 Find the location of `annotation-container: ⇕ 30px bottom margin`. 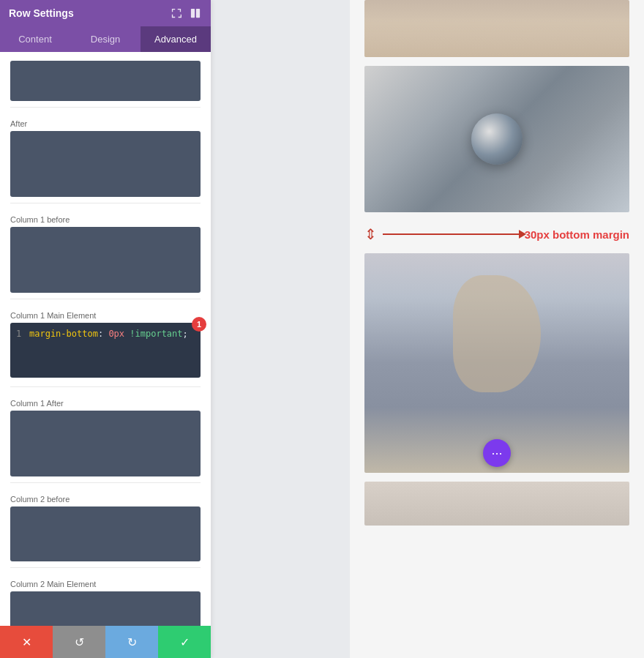

annotation-container: ⇕ 30px bottom margin is located at coordinates (497, 234).